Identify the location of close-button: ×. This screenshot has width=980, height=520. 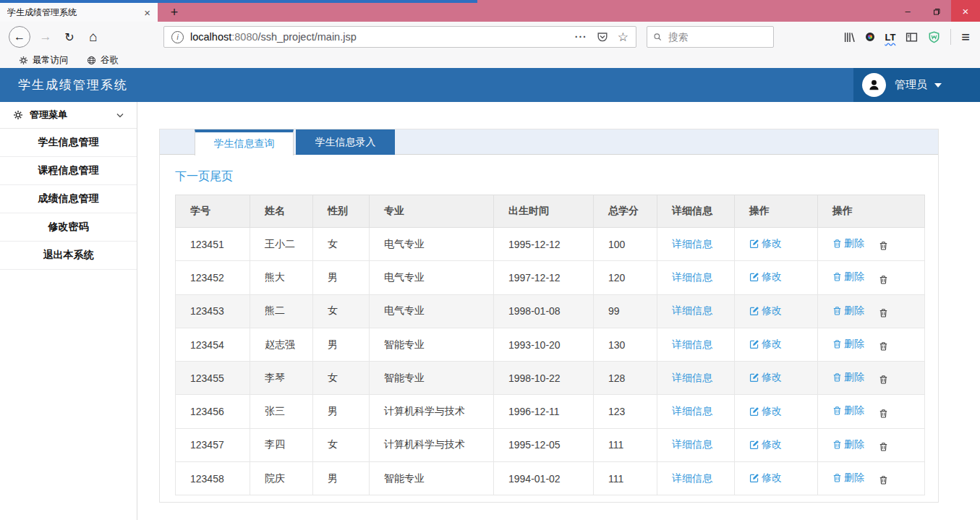
(966, 11).